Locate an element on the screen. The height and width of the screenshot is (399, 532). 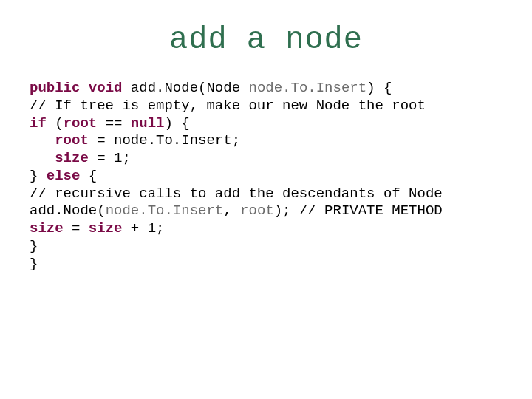
l4-rest: = node.To.Insert; is located at coordinates (164, 140).